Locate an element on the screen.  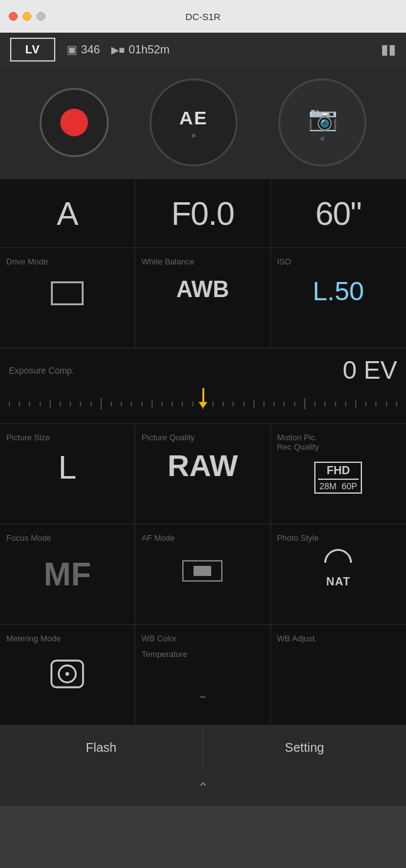
metering-svg is located at coordinates (67, 674).